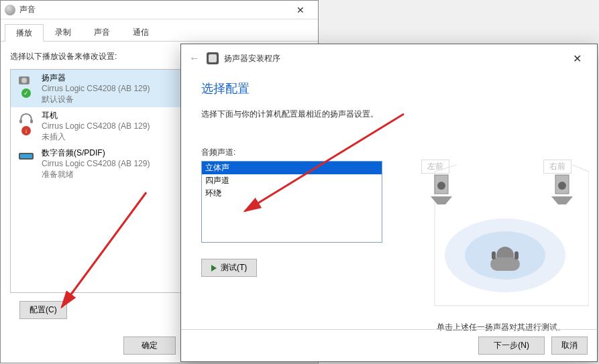 The width and height of the screenshot is (599, 364). I want to click on device-name: 耳机, so click(95, 115).